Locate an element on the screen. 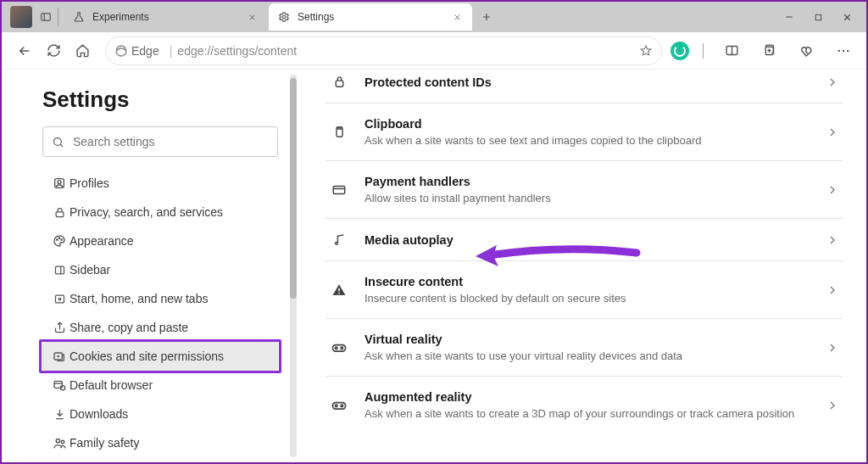 The height and width of the screenshot is (464, 868). sidebar-item-downloads: Downloads is located at coordinates (160, 414).